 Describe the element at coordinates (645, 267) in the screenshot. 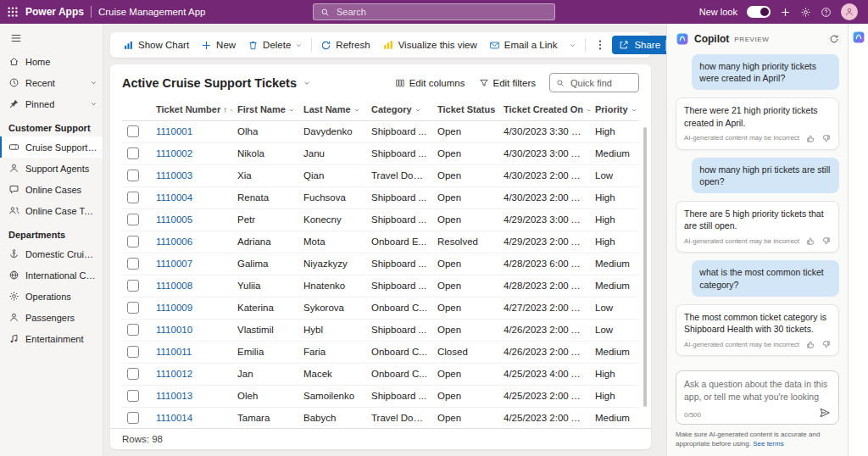

I see `table-scrollbar` at that location.